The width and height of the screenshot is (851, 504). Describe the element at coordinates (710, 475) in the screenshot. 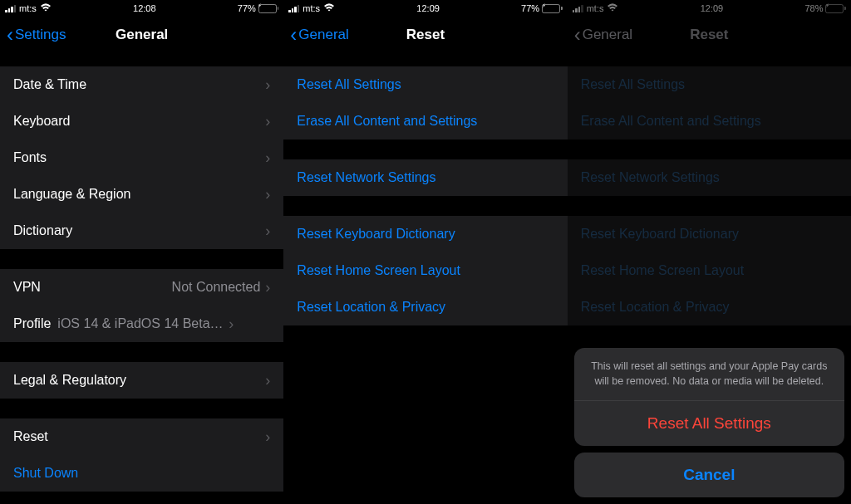

I see `action-sheet-cancel-block: Cancel` at that location.